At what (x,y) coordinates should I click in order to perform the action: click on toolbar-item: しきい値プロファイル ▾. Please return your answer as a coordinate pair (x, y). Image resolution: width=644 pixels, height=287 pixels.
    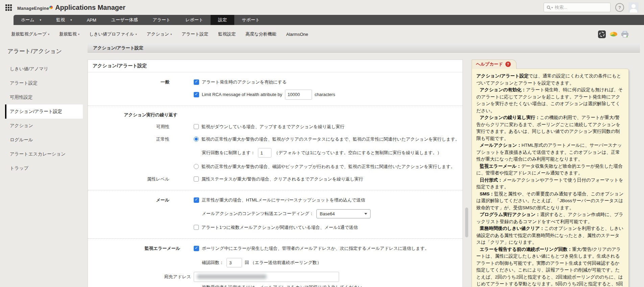
    Looking at the image, I should click on (113, 34).